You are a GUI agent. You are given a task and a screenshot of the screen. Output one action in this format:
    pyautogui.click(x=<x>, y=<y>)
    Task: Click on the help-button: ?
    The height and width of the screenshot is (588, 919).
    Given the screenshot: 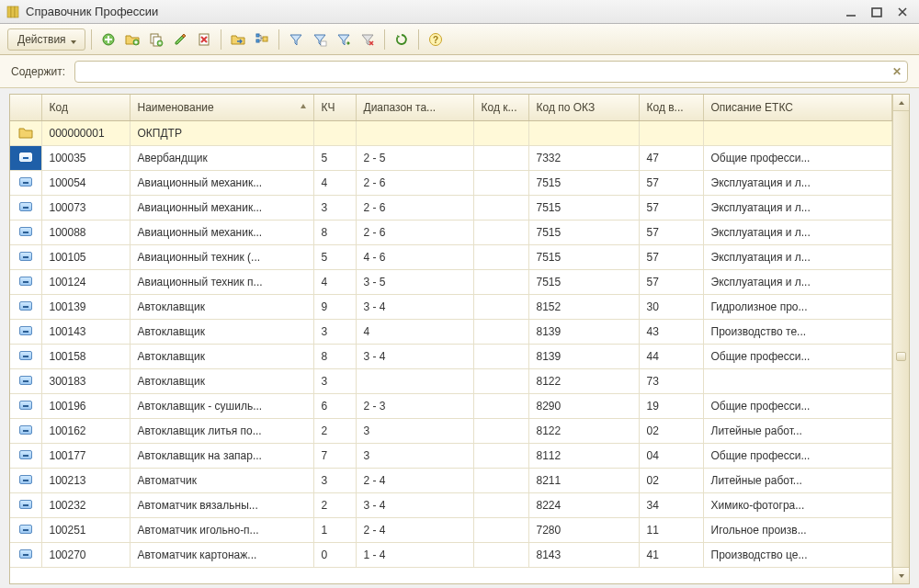 What is the action you would take?
    pyautogui.click(x=436, y=40)
    